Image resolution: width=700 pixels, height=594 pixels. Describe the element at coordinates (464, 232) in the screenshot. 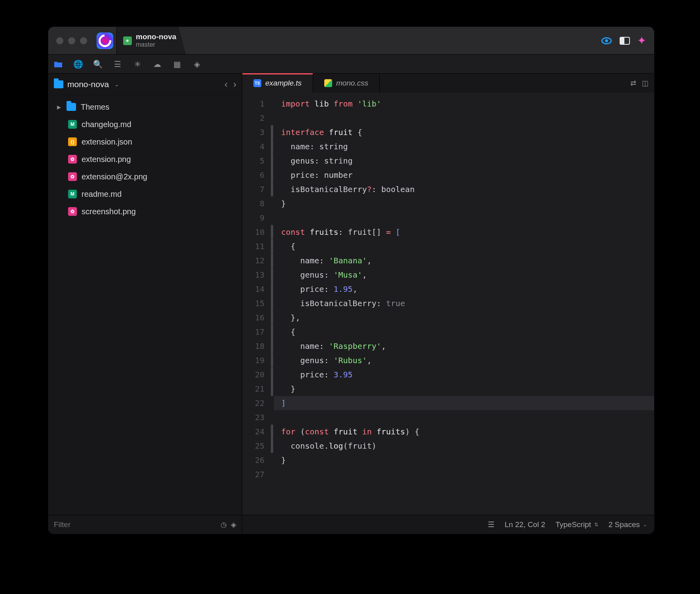

I see `code-line: const fruits: fruit[] = [` at that location.